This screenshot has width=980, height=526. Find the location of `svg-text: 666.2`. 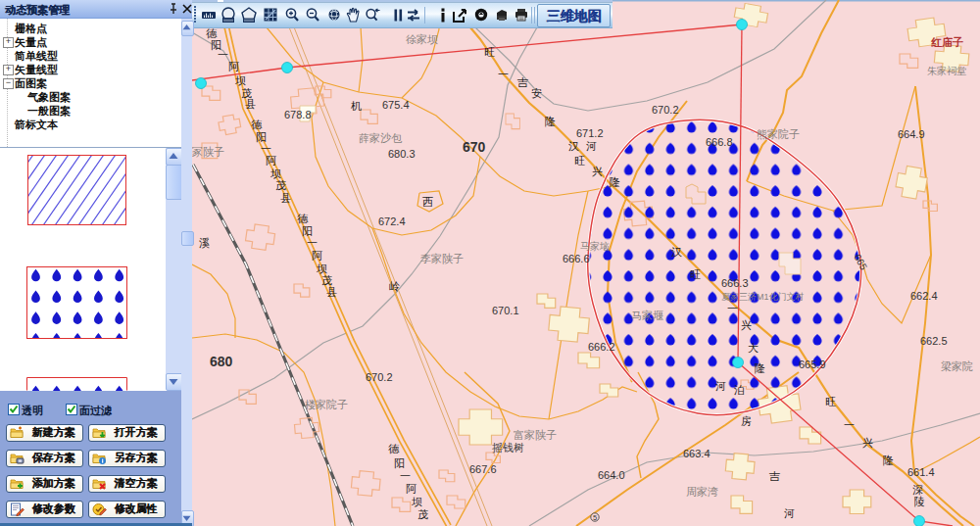

svg-text: 666.2 is located at coordinates (602, 347).